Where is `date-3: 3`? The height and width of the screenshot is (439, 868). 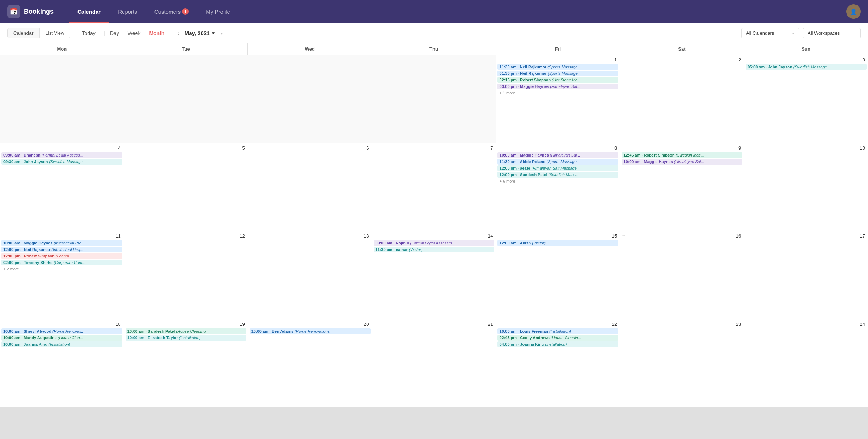 date-3: 3 is located at coordinates (806, 60).